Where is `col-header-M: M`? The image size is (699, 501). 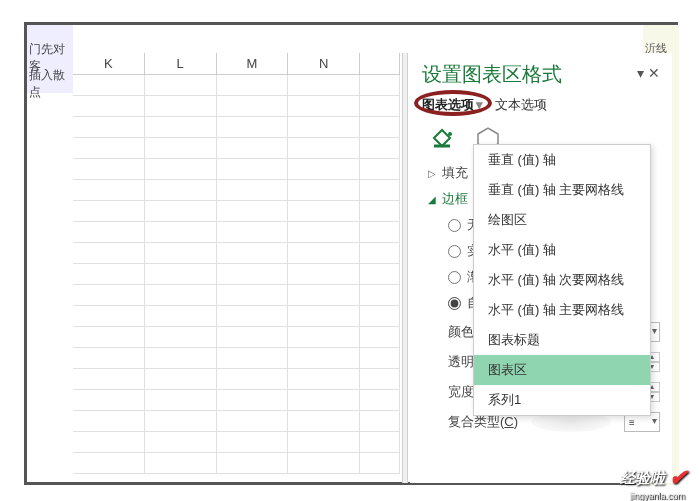 col-header-M: M is located at coordinates (253, 64).